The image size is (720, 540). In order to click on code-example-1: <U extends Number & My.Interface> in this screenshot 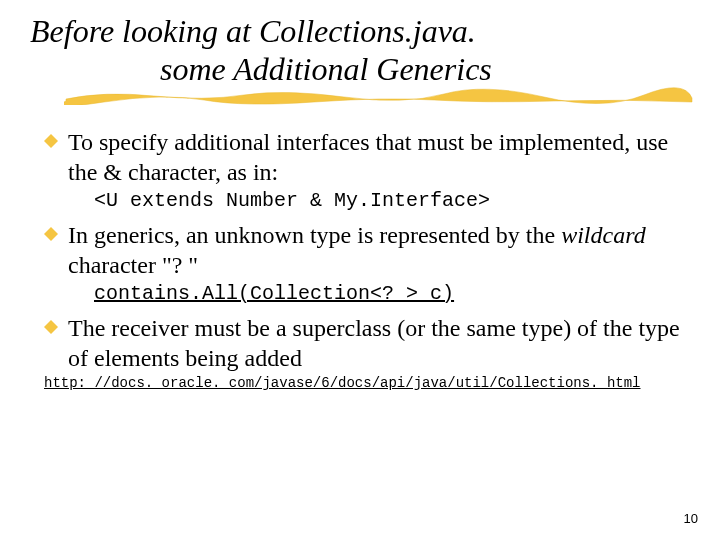, I will do `click(364, 200)`.